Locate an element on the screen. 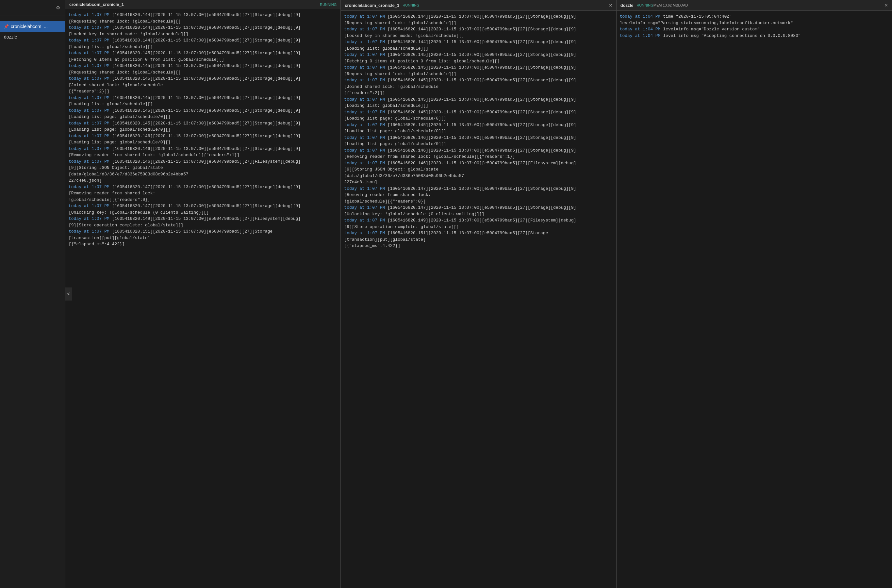 This screenshot has height=588, width=892. close-panel-button-1: ✕ is located at coordinates (611, 5).